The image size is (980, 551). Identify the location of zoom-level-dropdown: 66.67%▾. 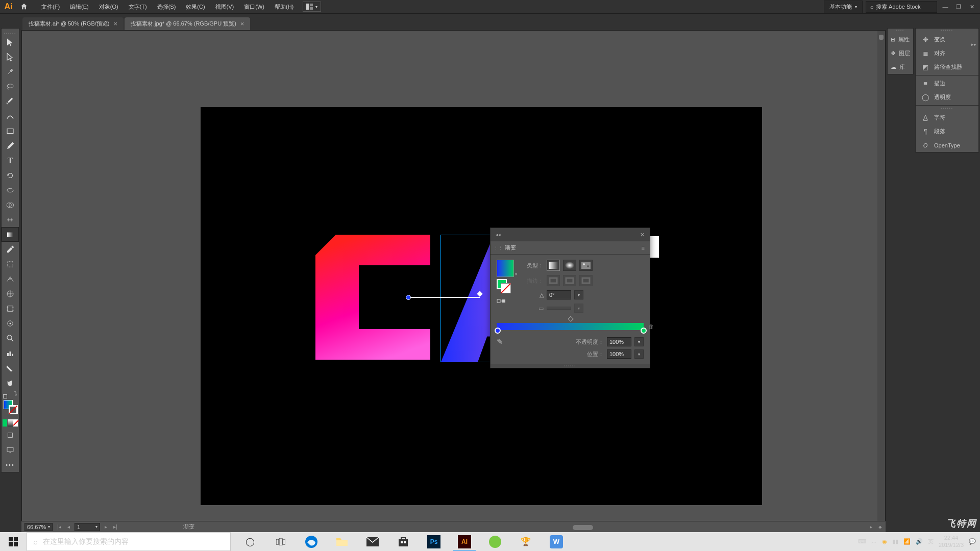
(39, 527).